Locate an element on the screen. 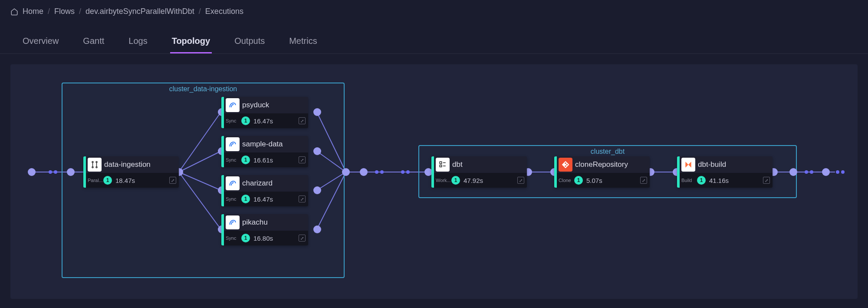 The width and height of the screenshot is (868, 308). worker-icon is located at coordinates (443, 165).